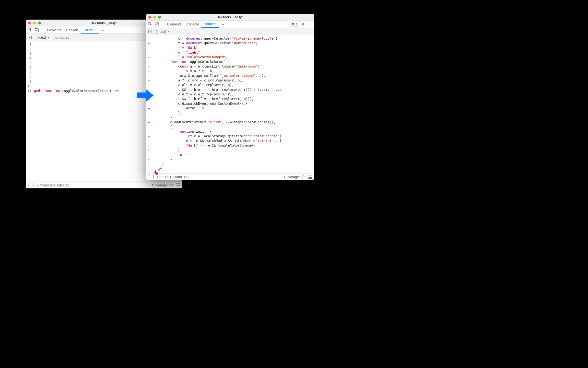 Image resolution: width=588 pixels, height=368 pixels. Describe the element at coordinates (150, 104) in the screenshot. I see `line-gutter: ––––––––––––––––––––––––––––` at that location.